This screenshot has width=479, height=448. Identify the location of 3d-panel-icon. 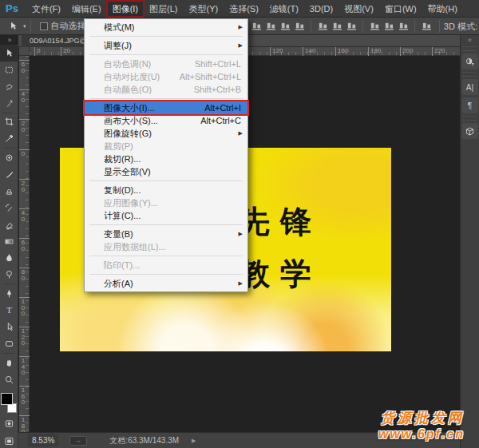
(470, 131).